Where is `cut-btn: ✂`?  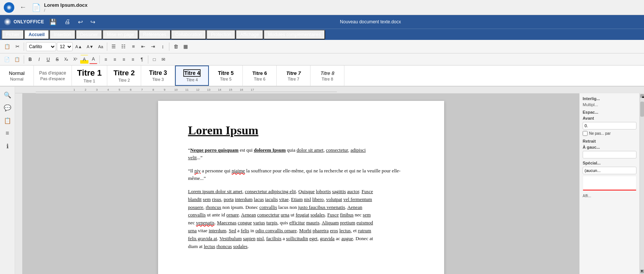 cut-btn: ✂ is located at coordinates (17, 47).